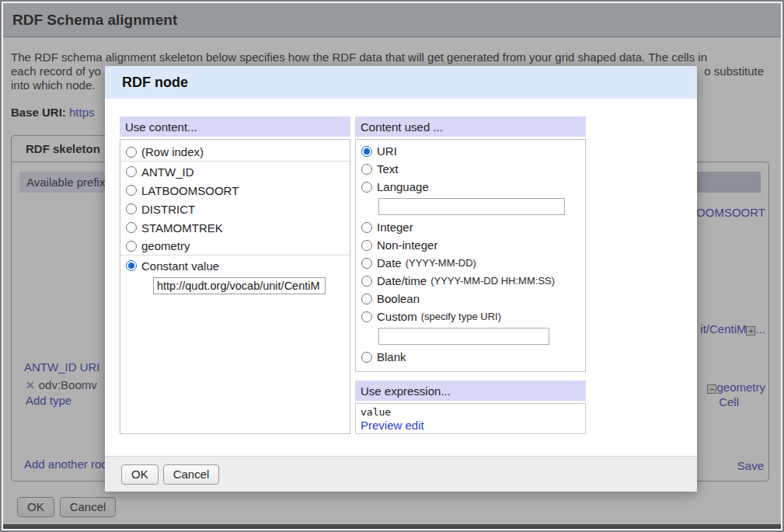 The image size is (784, 532). What do you see at coordinates (472, 207) in the screenshot?
I see `language-input` at bounding box center [472, 207].